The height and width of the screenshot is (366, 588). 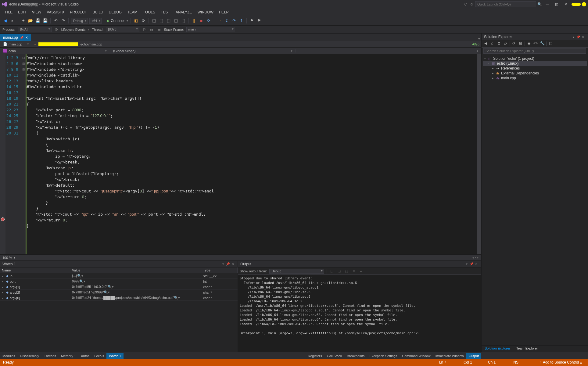 What do you see at coordinates (211, 30) in the screenshot?
I see `stack-frame-combo: main` at bounding box center [211, 30].